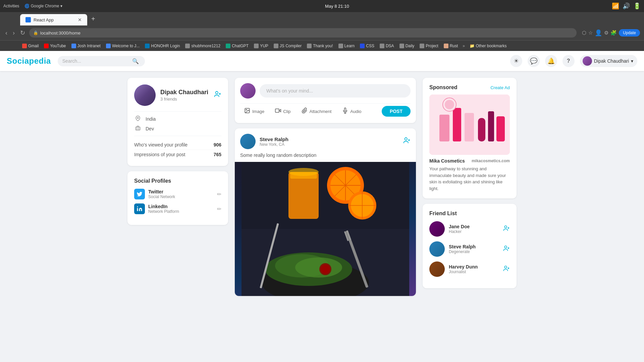  What do you see at coordinates (437, 269) in the screenshot?
I see `friend-harvey-avatar` at bounding box center [437, 269].